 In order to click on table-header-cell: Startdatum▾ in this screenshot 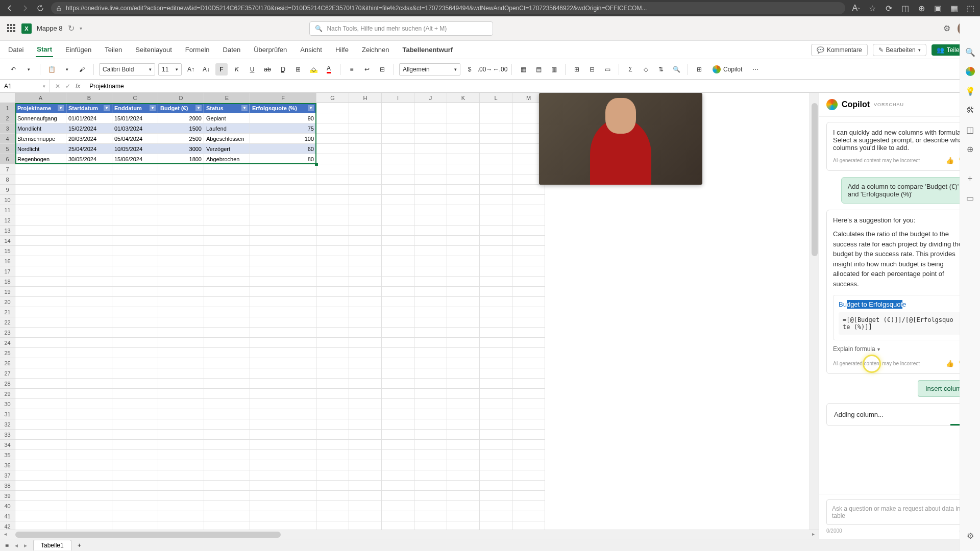, I will do `click(89, 108)`.